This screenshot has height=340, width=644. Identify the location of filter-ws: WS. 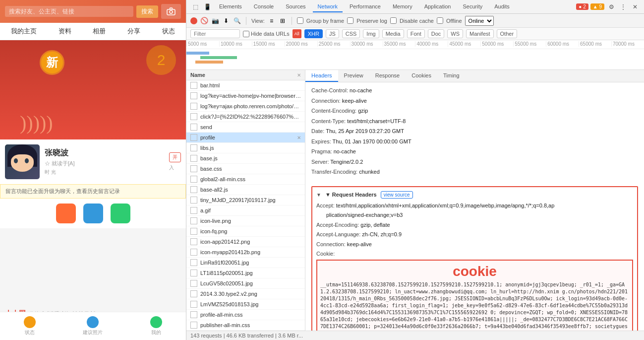
(455, 34).